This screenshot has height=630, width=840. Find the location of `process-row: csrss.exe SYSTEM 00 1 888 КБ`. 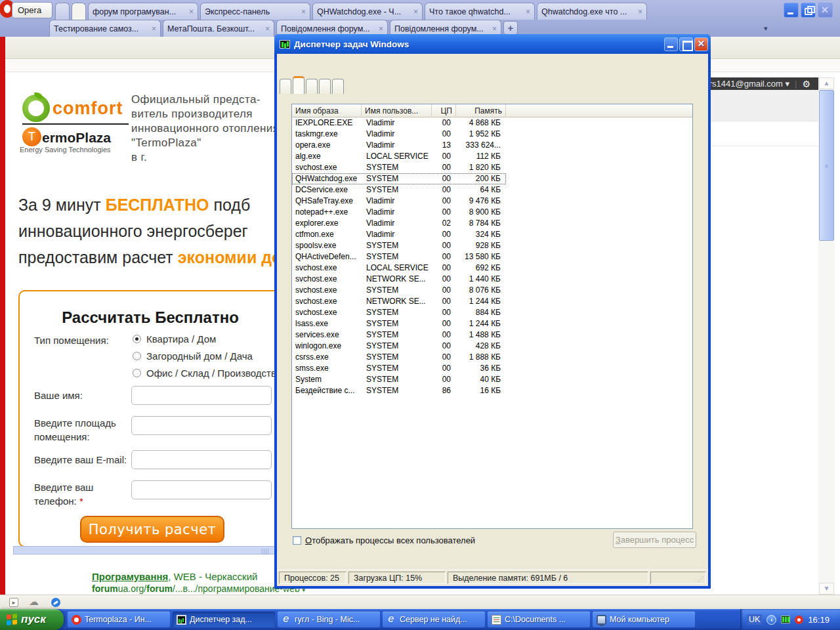

process-row: csrss.exe SYSTEM 00 1 888 КБ is located at coordinates (399, 357).